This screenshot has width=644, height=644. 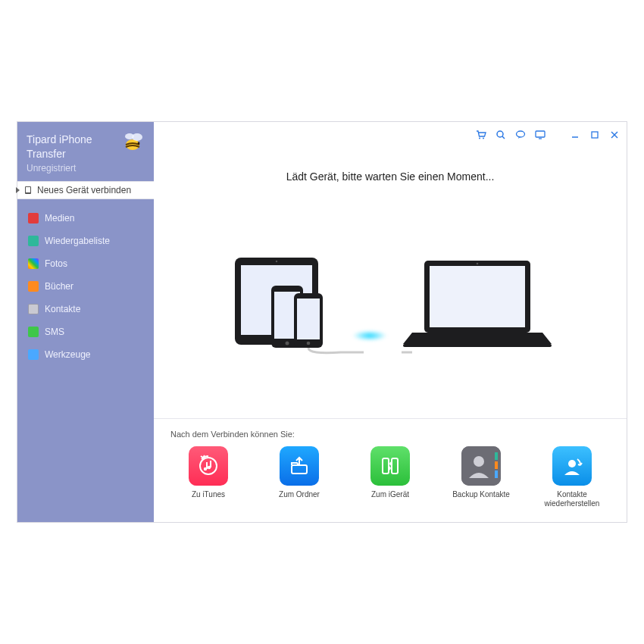 What do you see at coordinates (33, 264) in the screenshot?
I see `photos-icon` at bounding box center [33, 264].